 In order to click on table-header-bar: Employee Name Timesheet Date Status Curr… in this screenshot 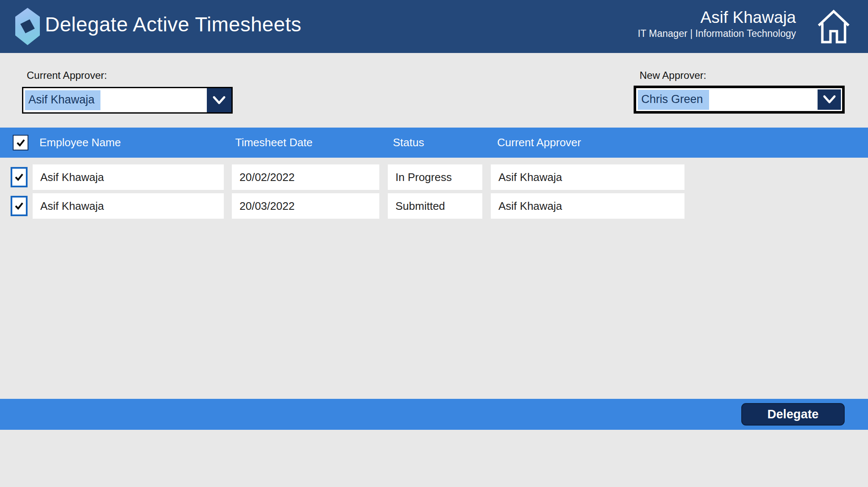, I will do `click(434, 142)`.